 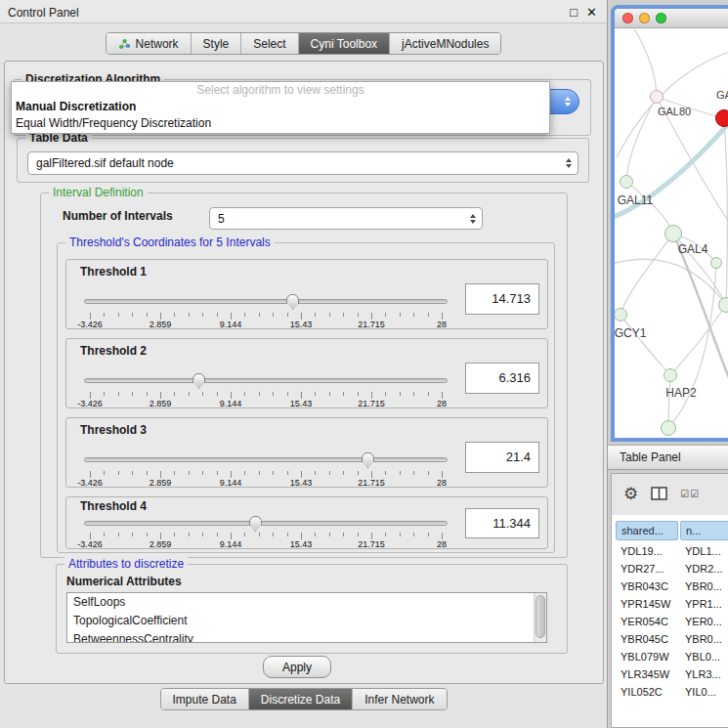 I want to click on threshold-label: Threshold 3, so click(x=113, y=430).